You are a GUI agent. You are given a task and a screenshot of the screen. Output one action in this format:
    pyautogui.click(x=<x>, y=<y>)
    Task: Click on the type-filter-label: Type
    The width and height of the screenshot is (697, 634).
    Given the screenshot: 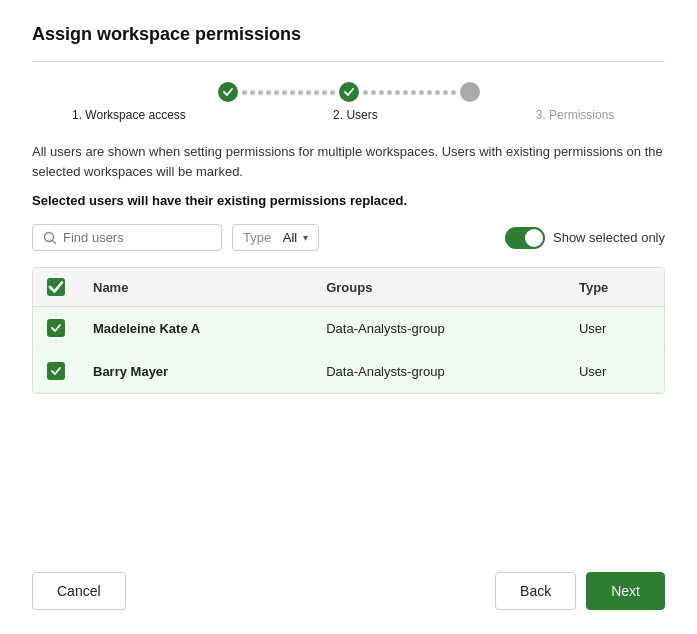 What is the action you would take?
    pyautogui.click(x=257, y=238)
    